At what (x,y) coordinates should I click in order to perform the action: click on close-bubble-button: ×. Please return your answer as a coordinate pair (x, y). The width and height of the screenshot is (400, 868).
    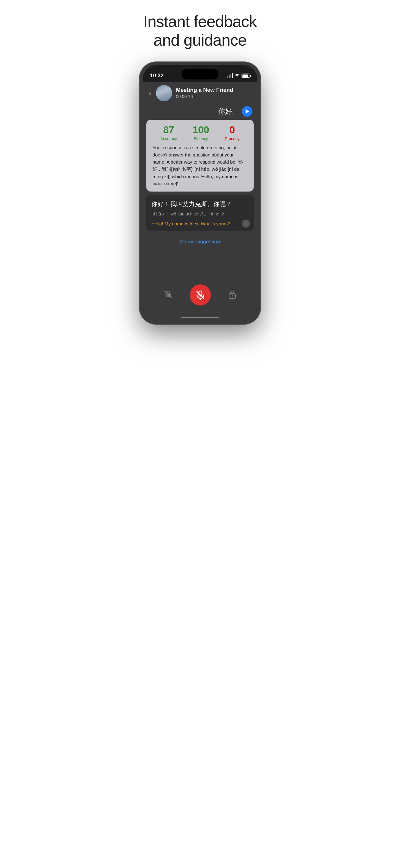
    Looking at the image, I should click on (246, 223).